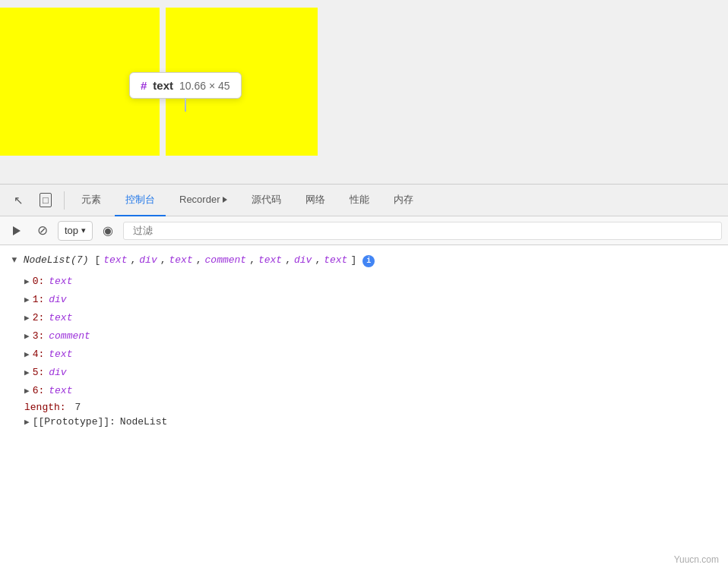  I want to click on mobile-tool-button: □, so click(46, 200).